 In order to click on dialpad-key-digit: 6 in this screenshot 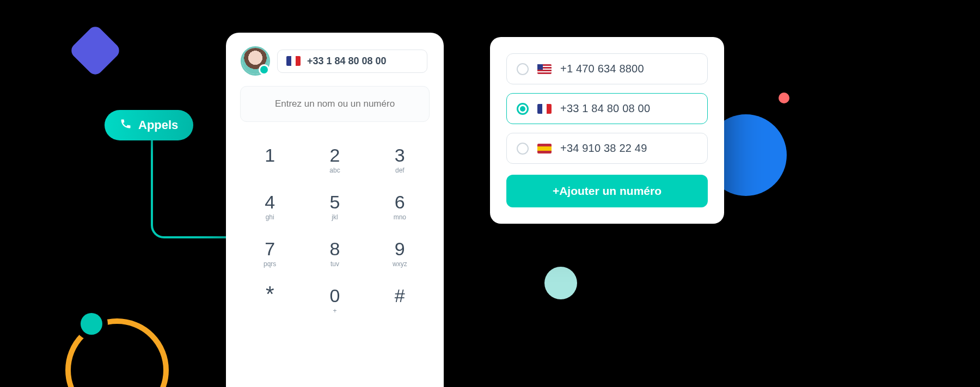, I will do `click(400, 202)`.